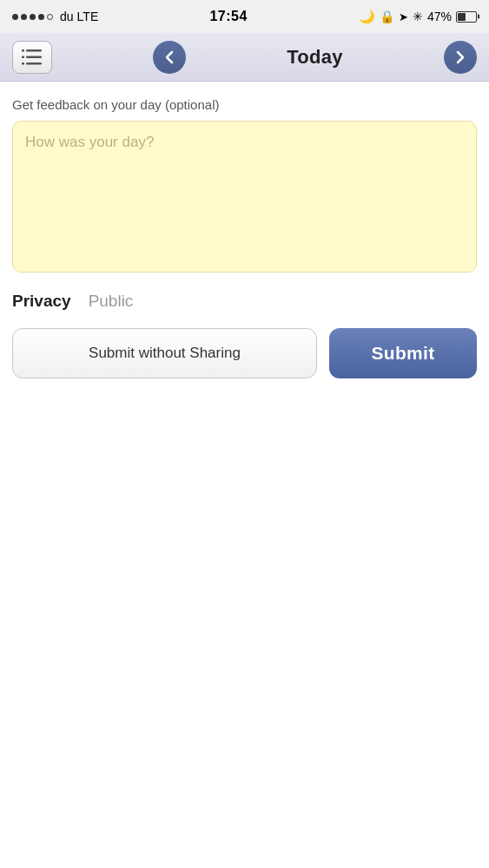 The image size is (489, 868). I want to click on list-menu-button, so click(32, 57).